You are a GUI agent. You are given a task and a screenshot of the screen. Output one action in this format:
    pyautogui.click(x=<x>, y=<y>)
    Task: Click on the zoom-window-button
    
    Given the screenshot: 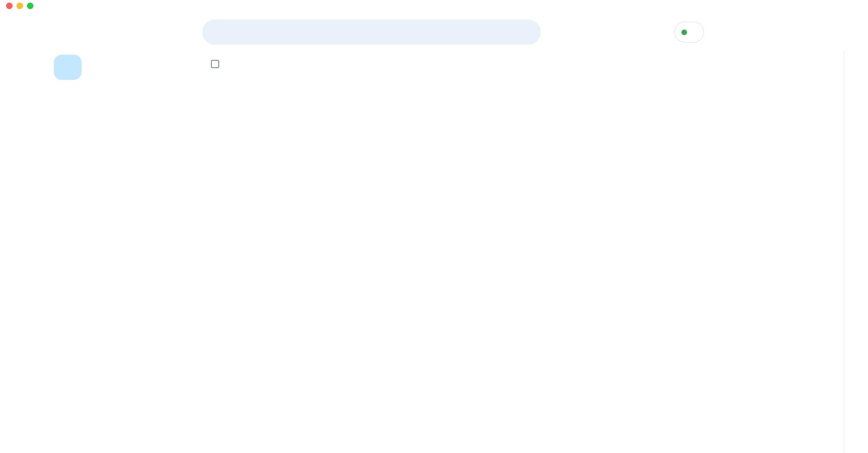 What is the action you would take?
    pyautogui.click(x=30, y=6)
    